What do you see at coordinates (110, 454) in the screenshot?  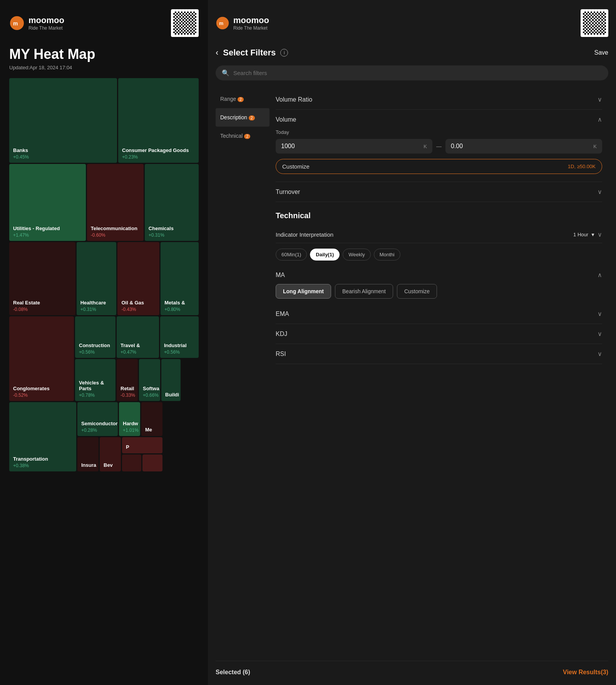 I see `hm-cell-bev: Bev` at bounding box center [110, 454].